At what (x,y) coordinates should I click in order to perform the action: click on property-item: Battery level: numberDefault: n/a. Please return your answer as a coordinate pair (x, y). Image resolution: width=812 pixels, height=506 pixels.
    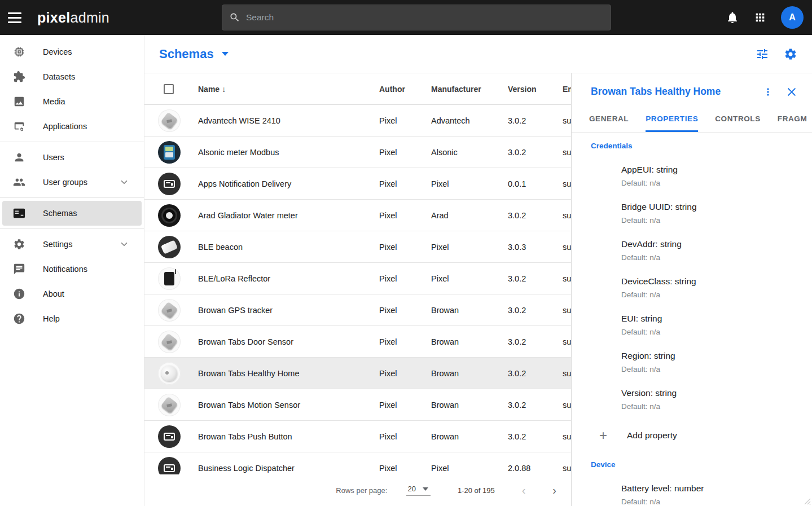
    Looking at the image, I should click on (717, 495).